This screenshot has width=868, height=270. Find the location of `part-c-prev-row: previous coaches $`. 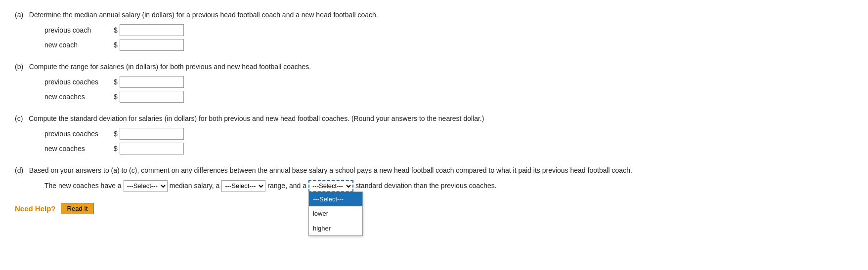

part-c-prev-row: previous coaches $ is located at coordinates (449, 134).